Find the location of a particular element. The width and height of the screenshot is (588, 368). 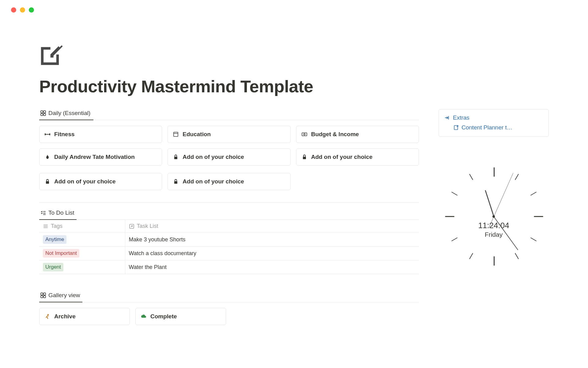

card-archive: Archive is located at coordinates (85, 316).